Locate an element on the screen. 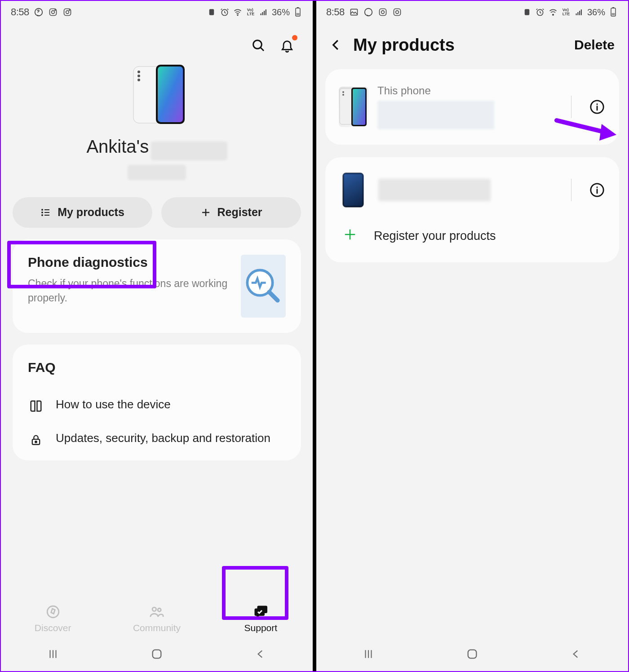  faq-title: FAQ is located at coordinates (157, 367).